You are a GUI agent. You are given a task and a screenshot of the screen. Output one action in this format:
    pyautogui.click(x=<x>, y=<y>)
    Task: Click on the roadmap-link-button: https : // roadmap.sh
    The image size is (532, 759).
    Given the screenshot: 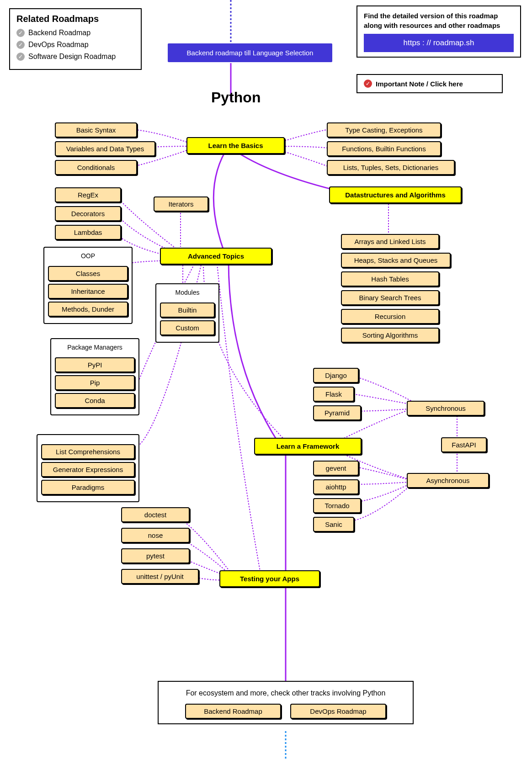 What is the action you would take?
    pyautogui.click(x=439, y=43)
    